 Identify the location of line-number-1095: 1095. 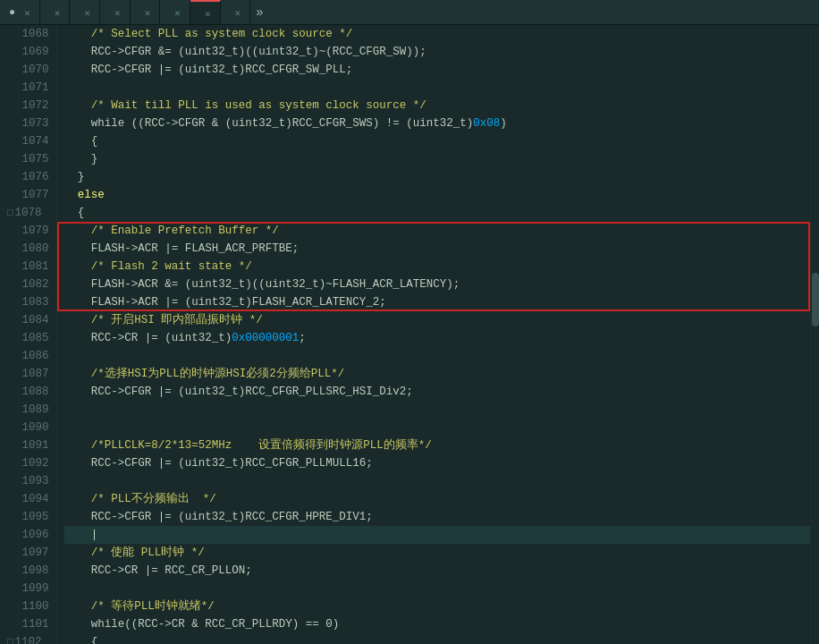
(29, 517).